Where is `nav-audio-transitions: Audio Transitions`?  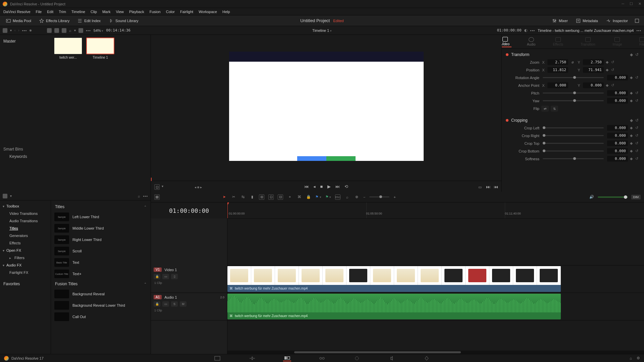
nav-audio-transitions: Audio Transitions is located at coordinates (25, 221).